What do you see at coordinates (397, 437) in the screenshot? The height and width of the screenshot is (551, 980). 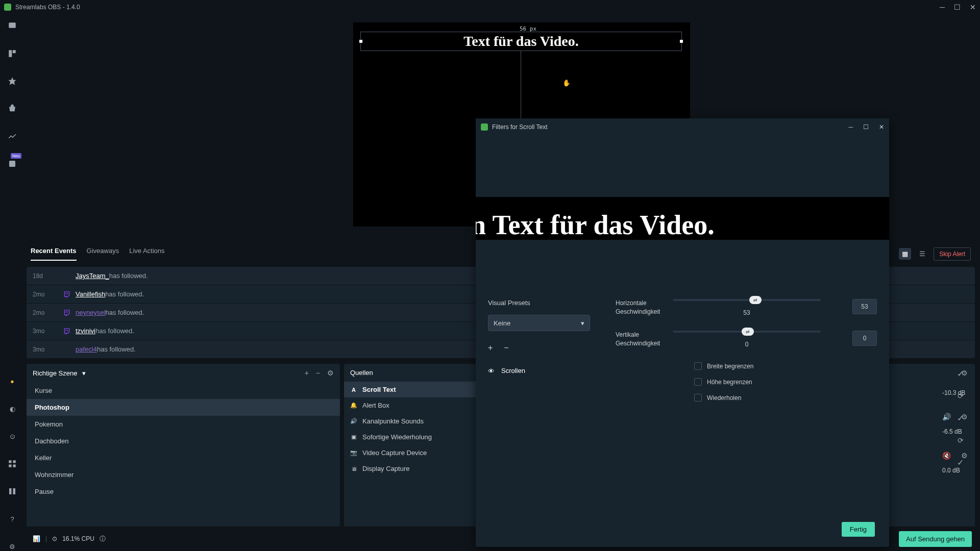 I see `source-label: Sofortige Wiederholung` at bounding box center [397, 437].